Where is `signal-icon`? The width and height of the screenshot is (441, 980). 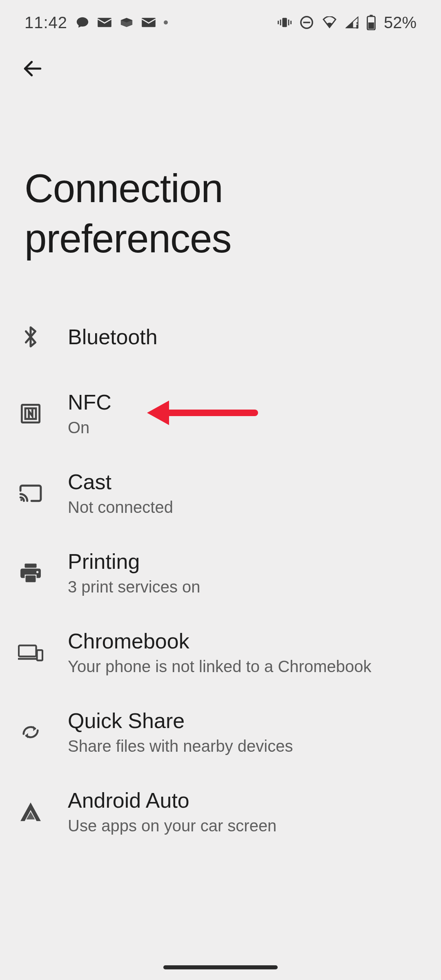 signal-icon is located at coordinates (352, 22).